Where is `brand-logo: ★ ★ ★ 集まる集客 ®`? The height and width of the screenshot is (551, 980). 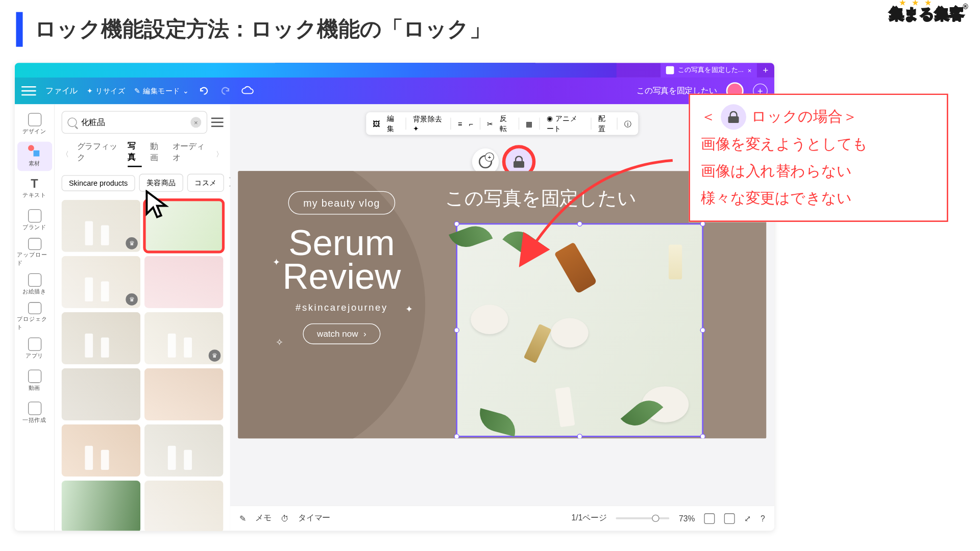
brand-logo: ★ ★ ★ 集まる集客 ® is located at coordinates (927, 14).